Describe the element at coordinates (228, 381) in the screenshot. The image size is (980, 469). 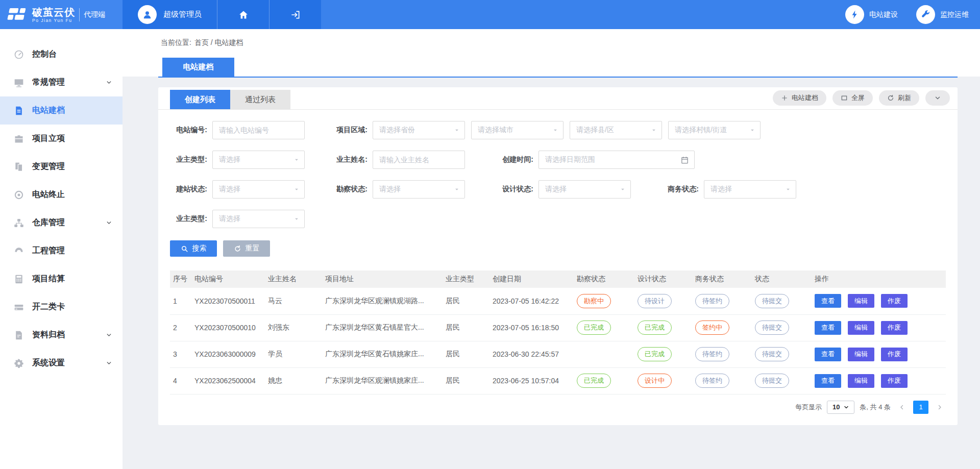
I see `table-cell: YX2023062500004` at that location.